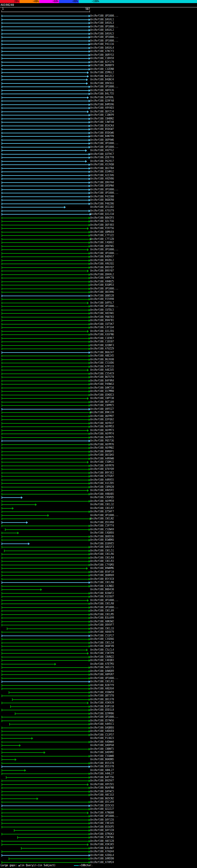  What do you see at coordinates (102, 813) in the screenshot?
I see `hit-label: UniRef100_A7NQ08` at bounding box center [102, 813].